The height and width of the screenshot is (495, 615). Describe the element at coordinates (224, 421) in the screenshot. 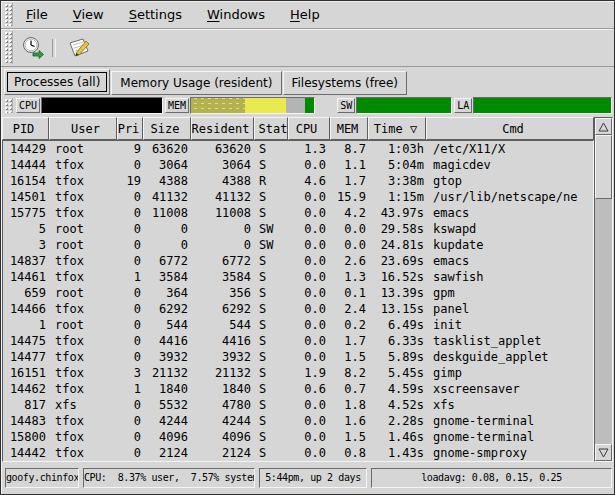

I see `cell-resident: 4244` at that location.